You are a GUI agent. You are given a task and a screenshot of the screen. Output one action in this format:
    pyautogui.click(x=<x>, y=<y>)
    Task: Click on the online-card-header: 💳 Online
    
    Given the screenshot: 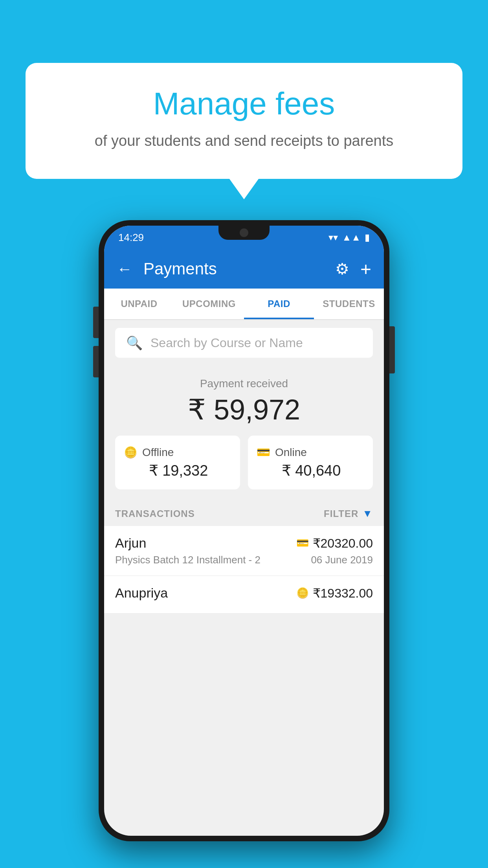 What is the action you would take?
    pyautogui.click(x=310, y=452)
    